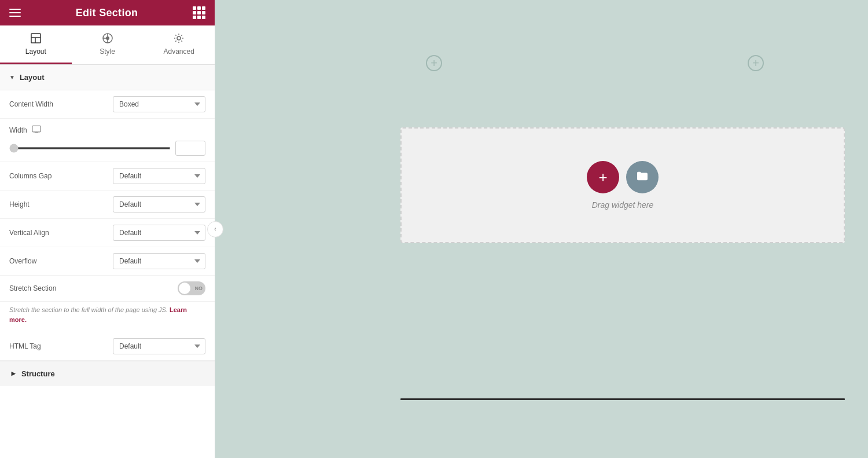  What do you see at coordinates (108, 176) in the screenshot?
I see `columns-gap-row: Columns Gap Default No Gap Narrow Extend…` at bounding box center [108, 176].